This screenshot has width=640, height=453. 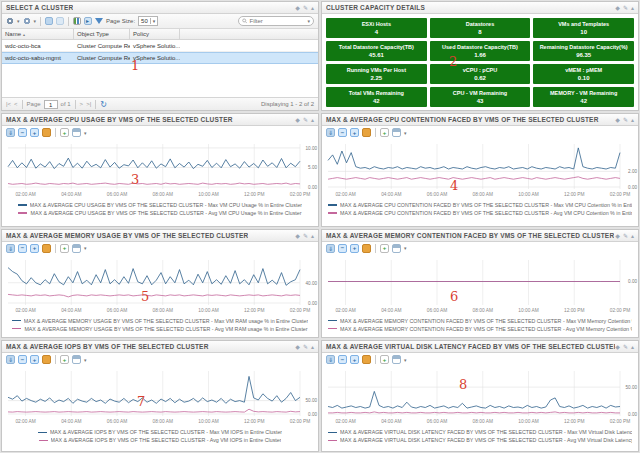 What do you see at coordinates (155, 34) in the screenshot?
I see `column-policy: Policy` at bounding box center [155, 34].